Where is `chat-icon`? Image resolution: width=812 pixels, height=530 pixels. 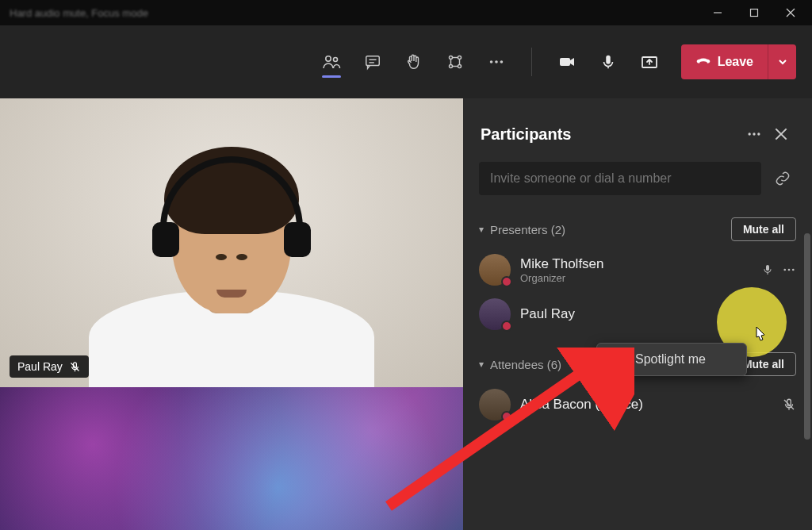 chat-icon is located at coordinates (373, 62).